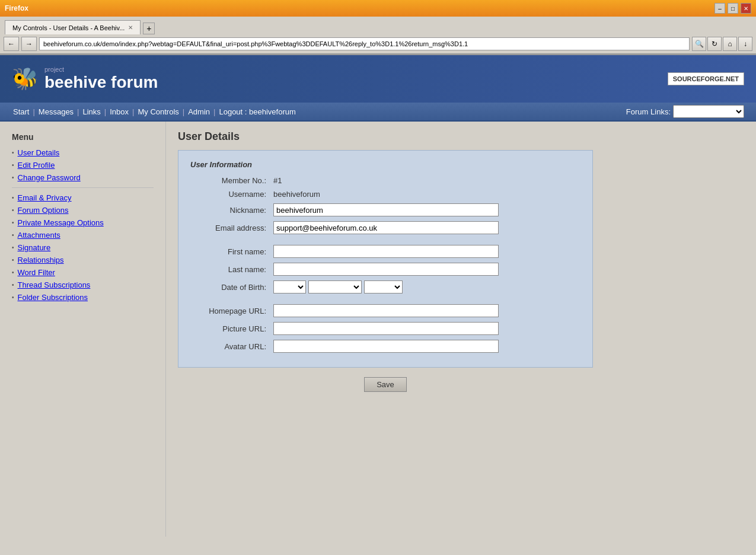 The width and height of the screenshot is (756, 555). I want to click on sidebar-item-signature: • Signature, so click(83, 248).